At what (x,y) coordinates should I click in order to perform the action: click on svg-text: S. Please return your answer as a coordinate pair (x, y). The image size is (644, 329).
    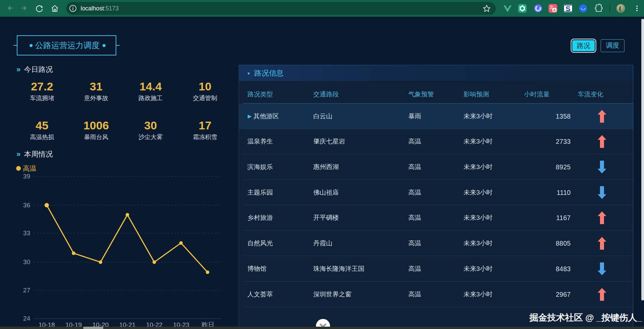
    Looking at the image, I should click on (568, 9).